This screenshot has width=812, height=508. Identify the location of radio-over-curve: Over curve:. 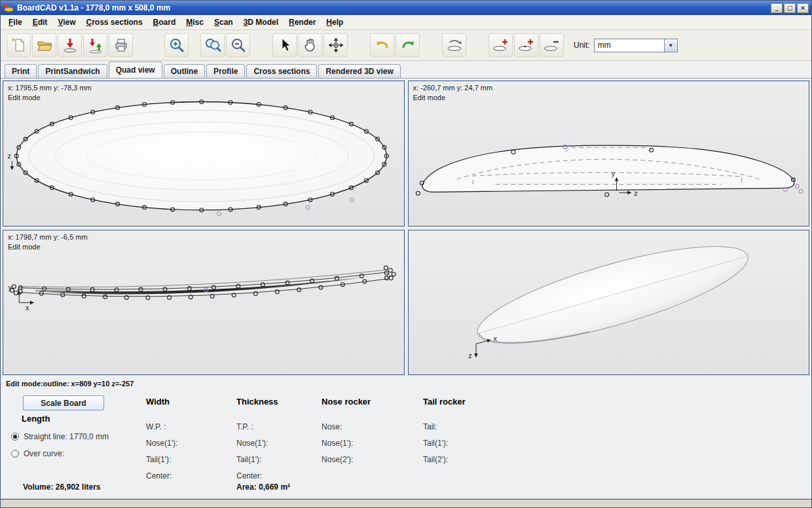
(60, 454).